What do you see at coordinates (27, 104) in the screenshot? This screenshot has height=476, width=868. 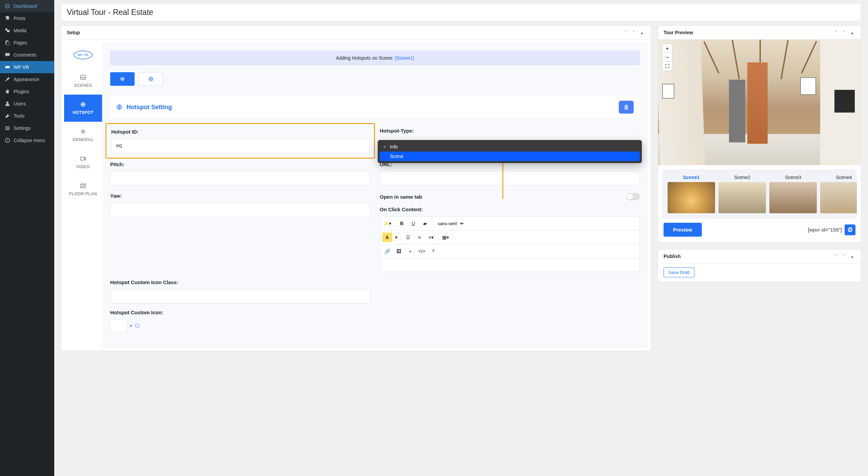 I see `sidebar-item-users: Users` at bounding box center [27, 104].